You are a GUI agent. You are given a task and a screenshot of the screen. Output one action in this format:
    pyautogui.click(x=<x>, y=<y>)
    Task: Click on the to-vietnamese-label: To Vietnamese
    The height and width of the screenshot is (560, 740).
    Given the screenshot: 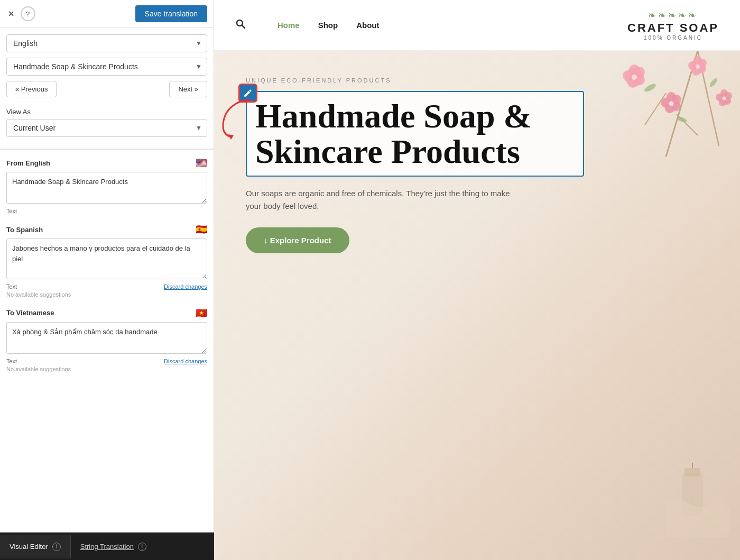 What is the action you would take?
    pyautogui.click(x=31, y=313)
    